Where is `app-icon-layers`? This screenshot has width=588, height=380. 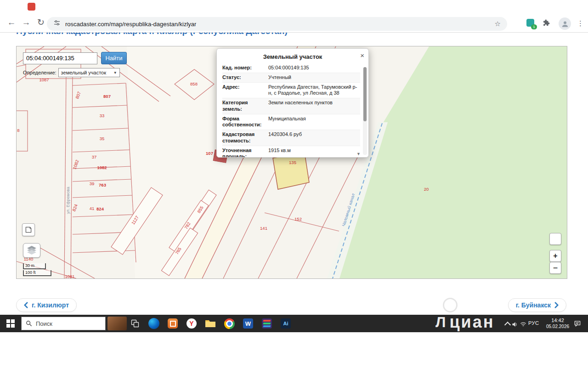 app-icon-layers is located at coordinates (267, 323).